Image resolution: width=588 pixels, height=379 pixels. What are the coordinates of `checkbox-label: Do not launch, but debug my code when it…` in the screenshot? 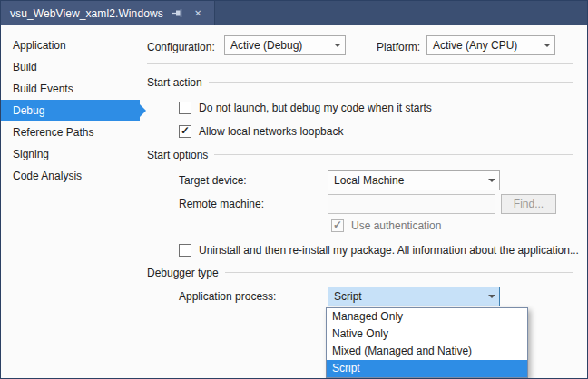 It's located at (316, 108).